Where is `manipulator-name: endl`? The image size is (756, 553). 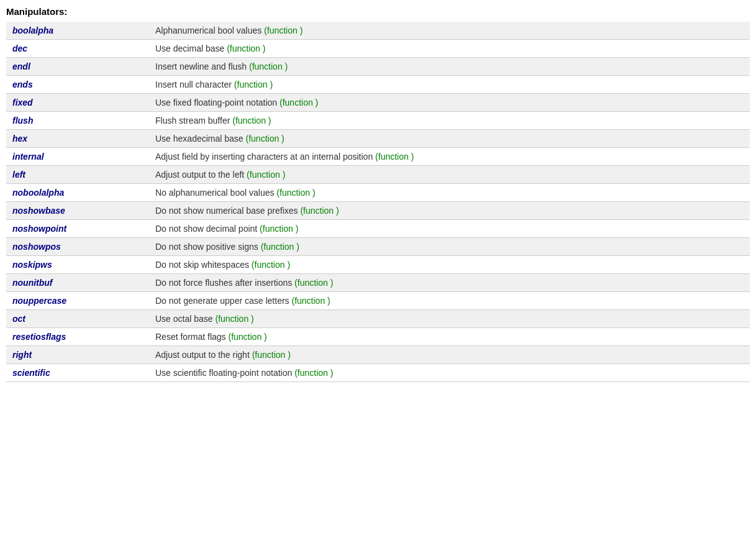 manipulator-name: endl is located at coordinates (78, 67).